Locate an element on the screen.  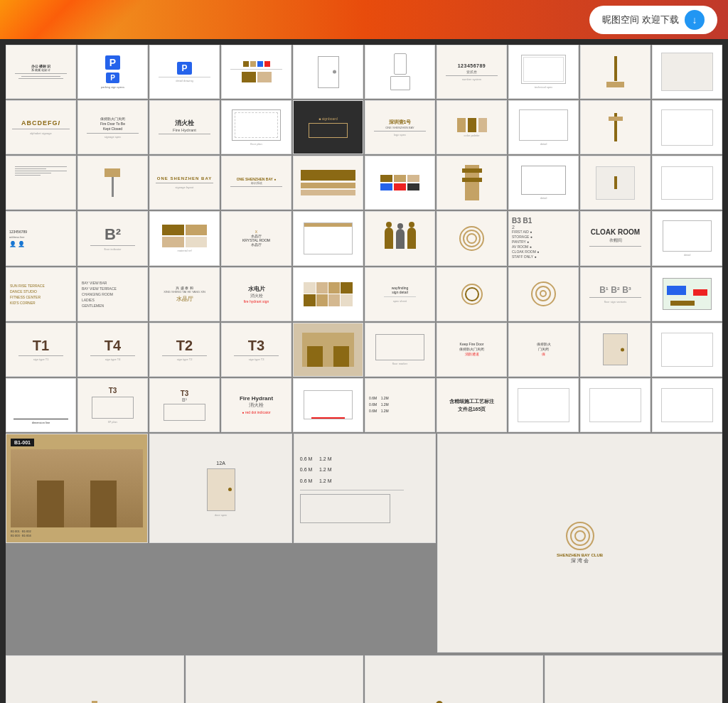
thumb-pylon-sign-tall is located at coordinates (95, 680).